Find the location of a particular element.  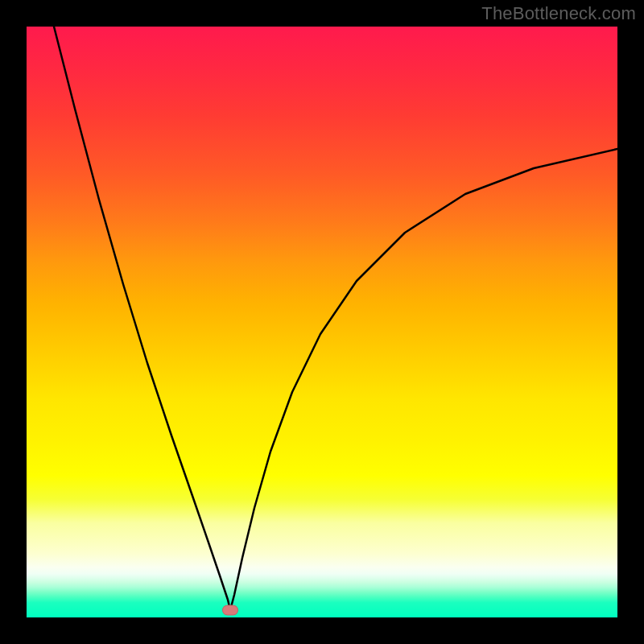

bottleneck-marker is located at coordinates (230, 610).